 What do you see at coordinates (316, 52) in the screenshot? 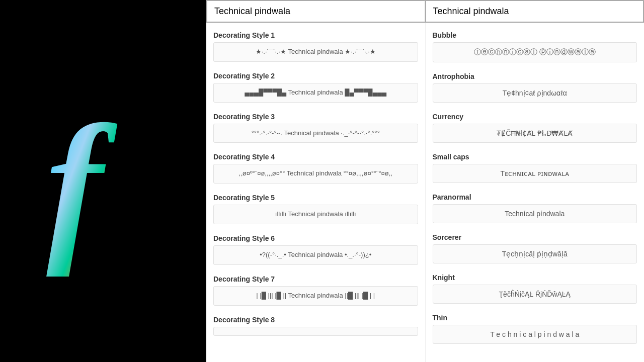
I see `style-text-1: ★·.·´¯`·.·★ Technical pindwala ★·.·´¯`·.…` at bounding box center [316, 52].